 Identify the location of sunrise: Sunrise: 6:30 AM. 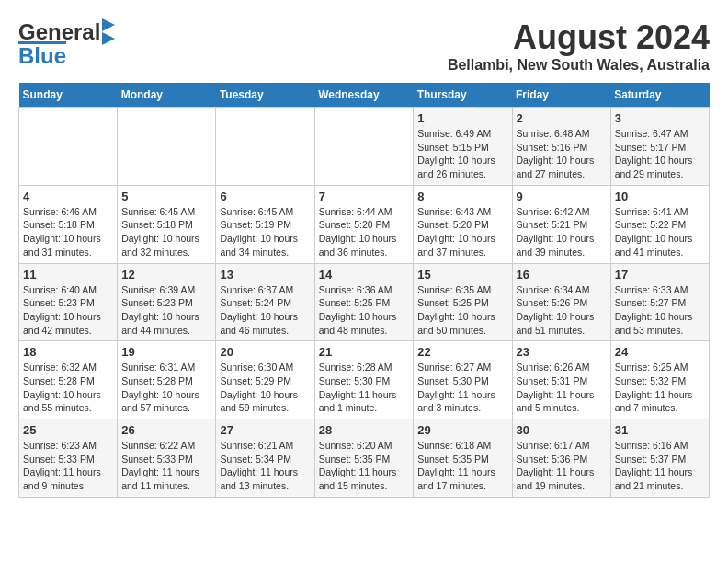
(256, 367).